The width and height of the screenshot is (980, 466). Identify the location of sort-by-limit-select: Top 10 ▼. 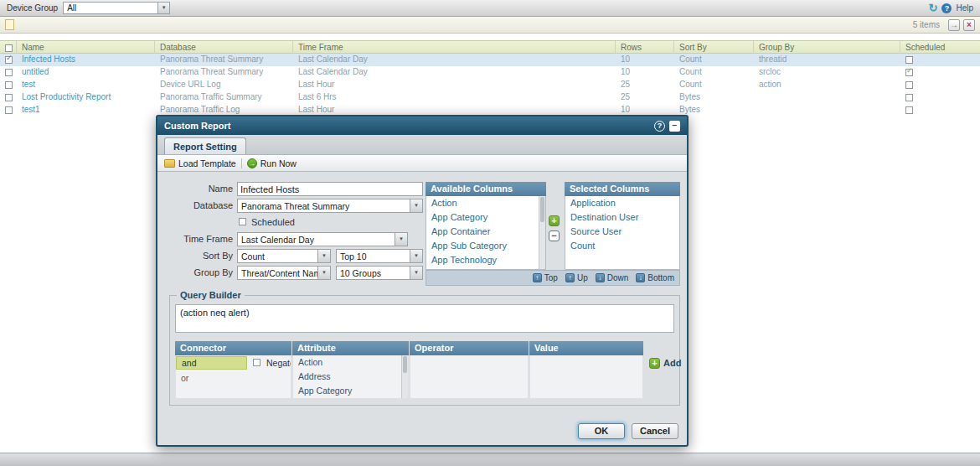
(379, 256).